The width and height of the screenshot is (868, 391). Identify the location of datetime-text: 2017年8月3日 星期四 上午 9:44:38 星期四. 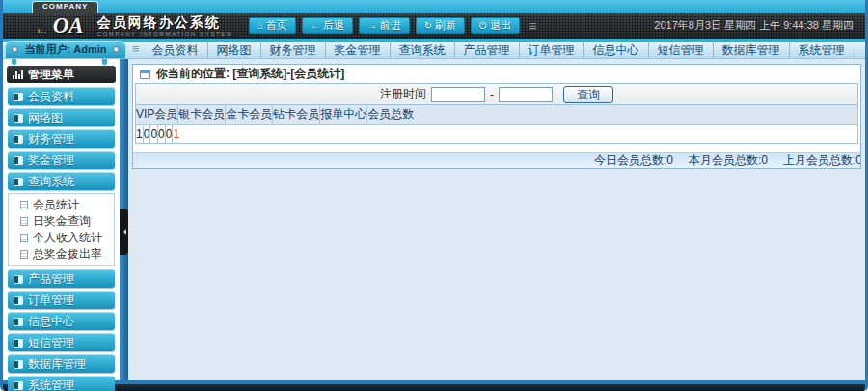
(760, 25).